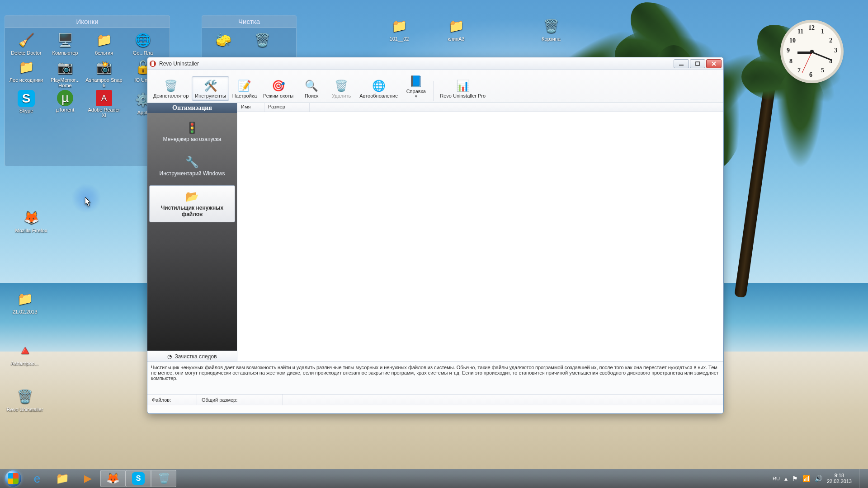 The image size is (868, 488). I want to click on toolbar-settings: 📝Настройка, so click(245, 89).